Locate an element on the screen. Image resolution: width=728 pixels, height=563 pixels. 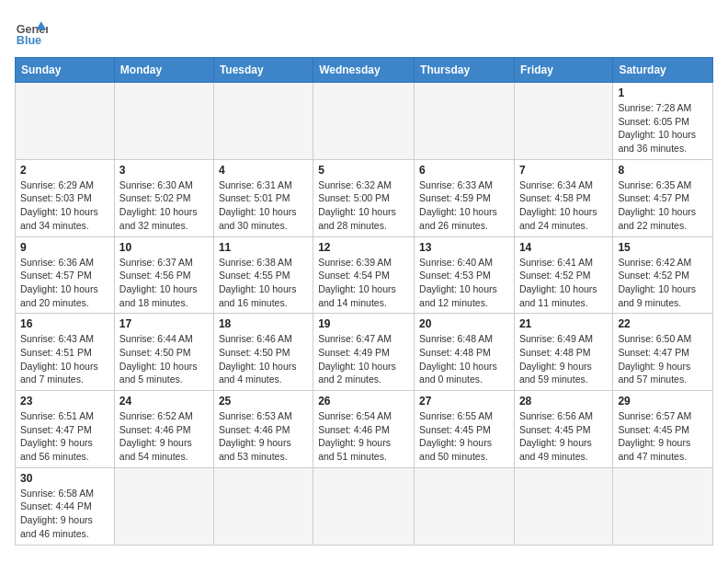
day-number: 20 is located at coordinates (464, 324).